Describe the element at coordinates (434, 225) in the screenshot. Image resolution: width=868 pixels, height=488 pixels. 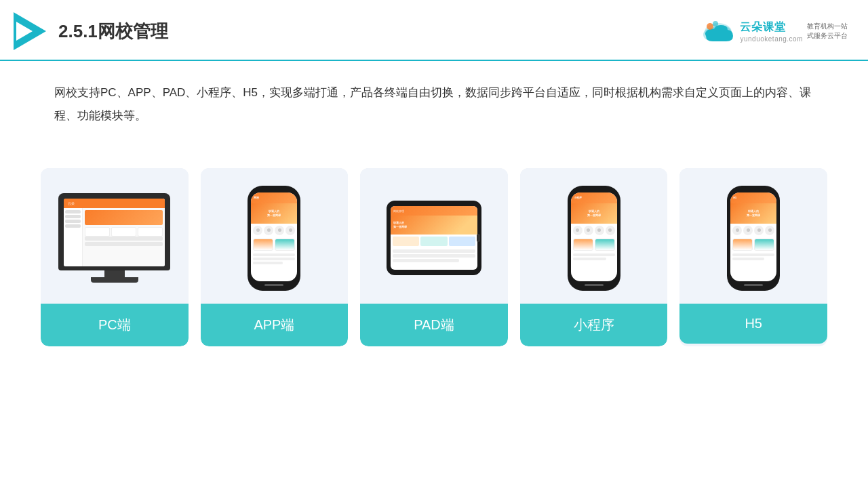
I see `tab-hero: 职通人的第一堂网课` at that location.